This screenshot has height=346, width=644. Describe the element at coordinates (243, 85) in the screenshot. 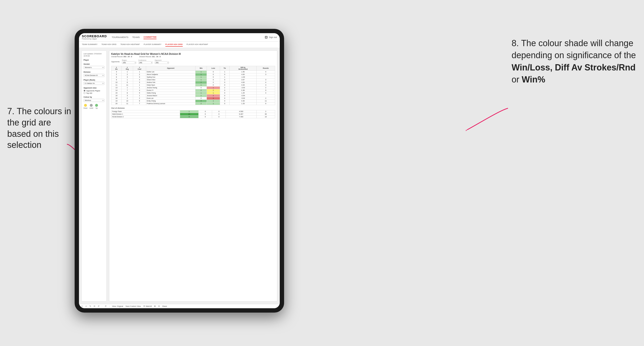

I see `cell-diff: 3.33` at that location.